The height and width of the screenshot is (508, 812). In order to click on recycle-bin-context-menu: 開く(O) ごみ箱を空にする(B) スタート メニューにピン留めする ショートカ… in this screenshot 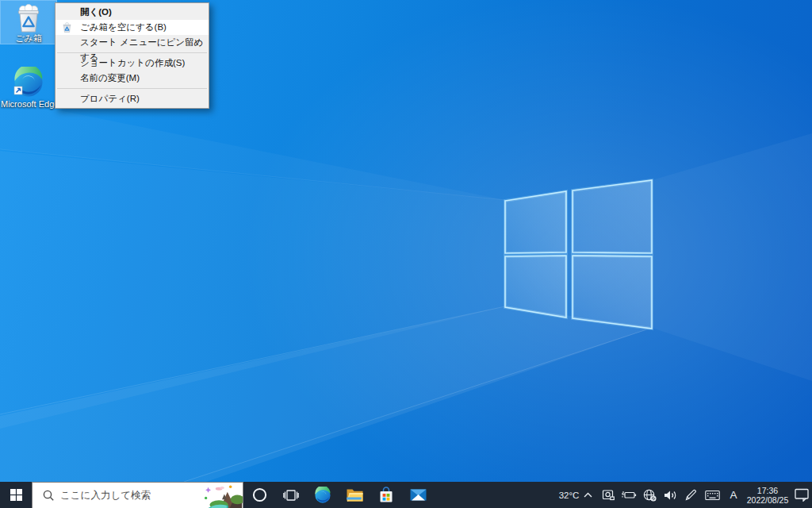, I will do `click(132, 56)`.